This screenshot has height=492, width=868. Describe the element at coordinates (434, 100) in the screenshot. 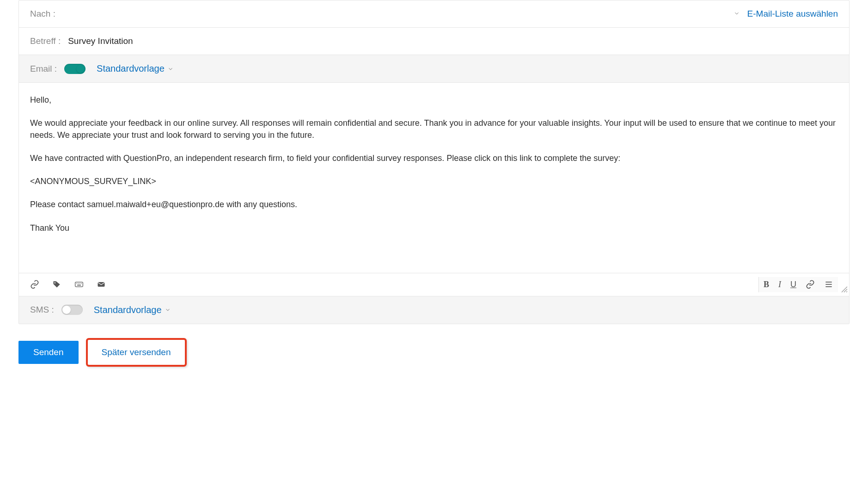

I see `body-paragraph: Hello,` at that location.